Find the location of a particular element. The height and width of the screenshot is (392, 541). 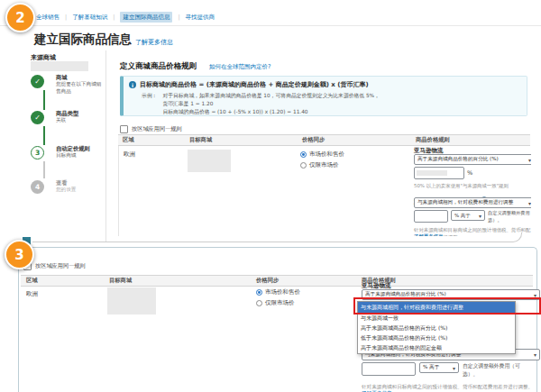

sidebar-divider is located at coordinates (106, 146).